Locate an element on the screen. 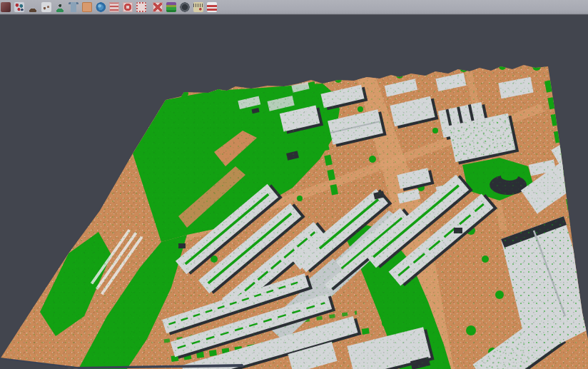  toolbar is located at coordinates (294, 7).